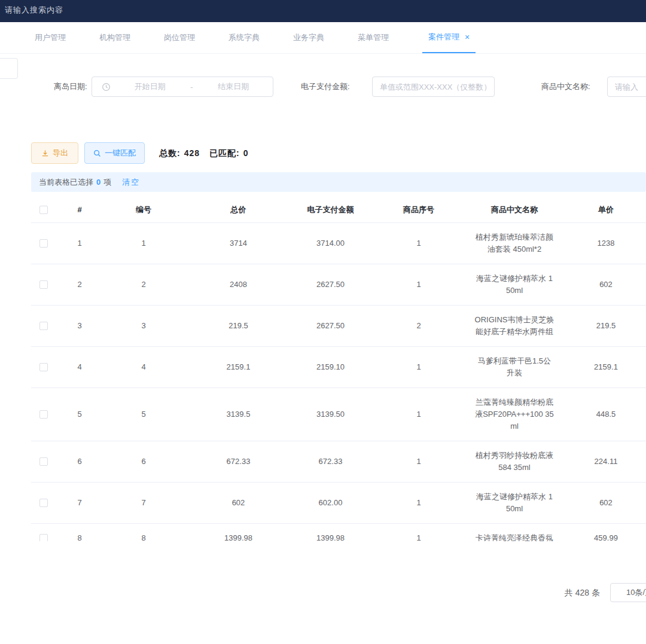 This screenshot has height=644, width=646. Describe the element at coordinates (373, 38) in the screenshot. I see `tab-item-5: 菜单管理` at that location.